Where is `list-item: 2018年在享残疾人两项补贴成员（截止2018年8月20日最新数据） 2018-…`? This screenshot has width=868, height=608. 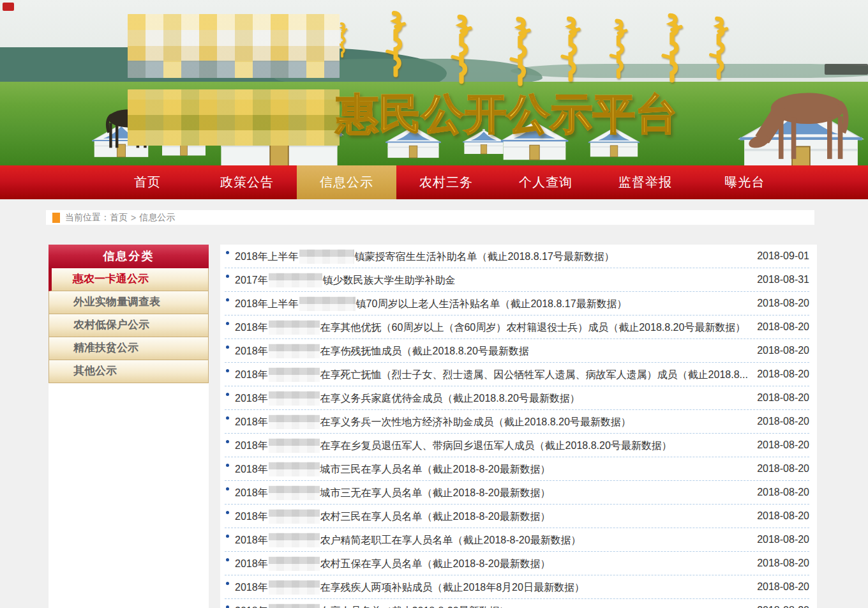 list-item: 2018年在享残疾人两项补贴成员（截止2018年8月20日最新数据） 2018-… is located at coordinates (517, 588).